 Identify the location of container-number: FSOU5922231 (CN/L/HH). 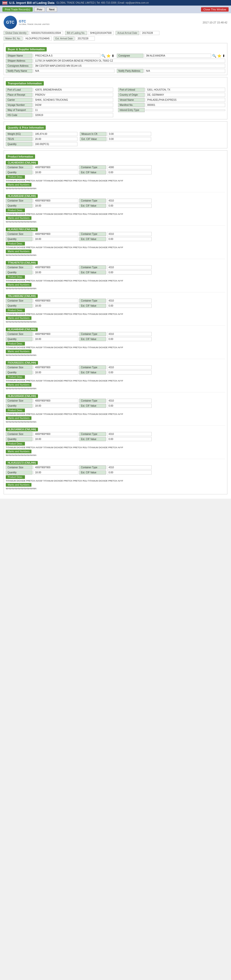
(22, 363).